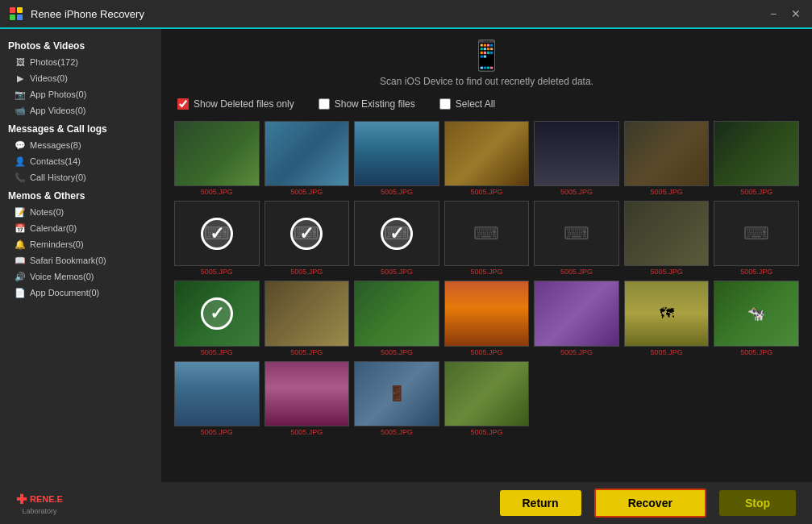 The width and height of the screenshot is (812, 524). Describe the element at coordinates (81, 94) in the screenshot. I see `sidebar-item: 📷App Photos(0)` at that location.